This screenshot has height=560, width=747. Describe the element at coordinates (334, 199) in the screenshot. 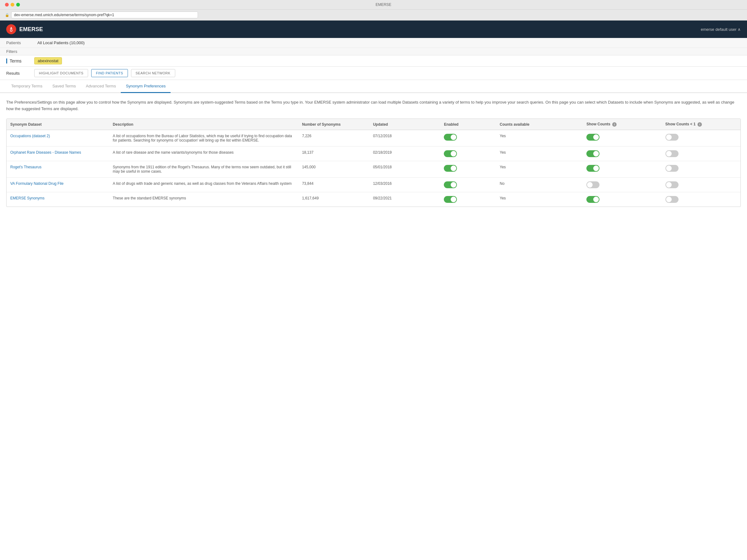

I see `row-number: 1,617,649` at that location.